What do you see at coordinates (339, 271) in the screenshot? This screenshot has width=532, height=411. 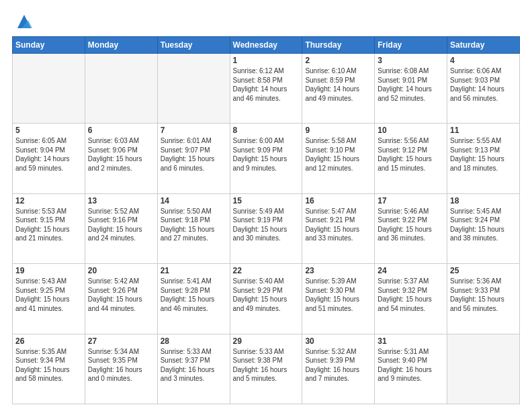 I see `day-number: 23` at bounding box center [339, 271].